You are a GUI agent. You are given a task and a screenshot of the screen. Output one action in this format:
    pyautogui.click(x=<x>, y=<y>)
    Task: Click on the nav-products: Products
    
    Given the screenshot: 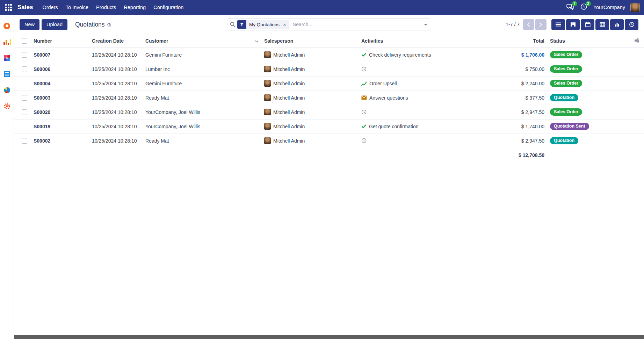 What is the action you would take?
    pyautogui.click(x=106, y=7)
    